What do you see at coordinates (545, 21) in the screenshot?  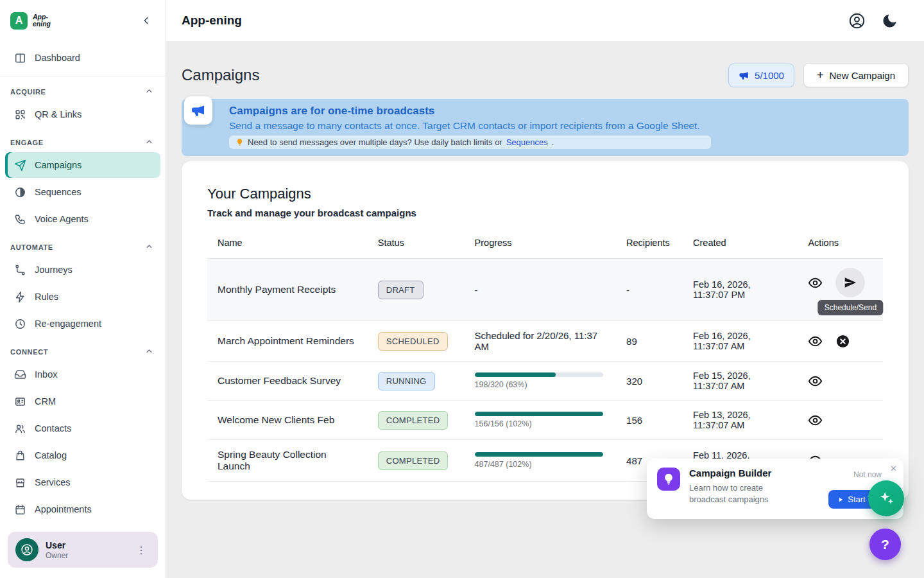 I see `topbar: App-ening` at bounding box center [545, 21].